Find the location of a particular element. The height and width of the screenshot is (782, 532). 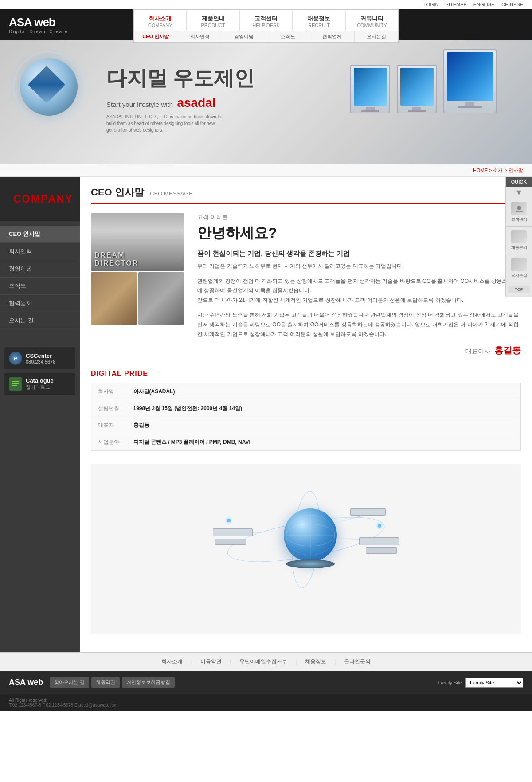

quick-sidebar: QUICK ▼ 고객센터 채용문의 오시는길 TOP is located at coordinates (519, 237).